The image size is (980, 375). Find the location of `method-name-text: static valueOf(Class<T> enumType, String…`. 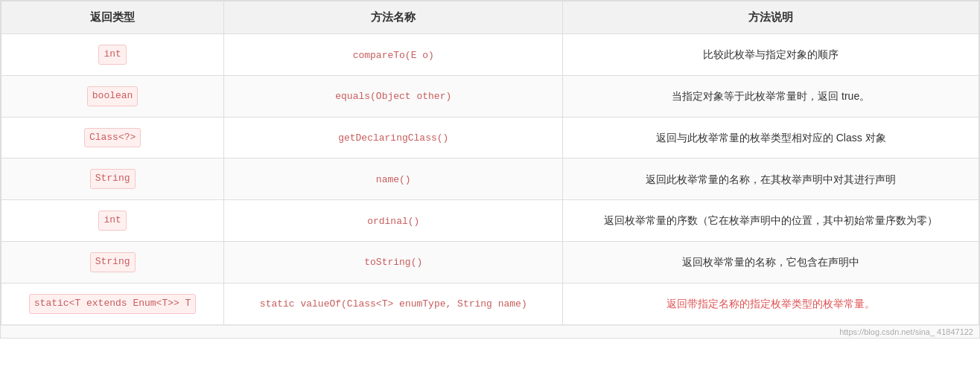

method-name-text: static valueOf(Class<T> enumType, String… is located at coordinates (393, 304).